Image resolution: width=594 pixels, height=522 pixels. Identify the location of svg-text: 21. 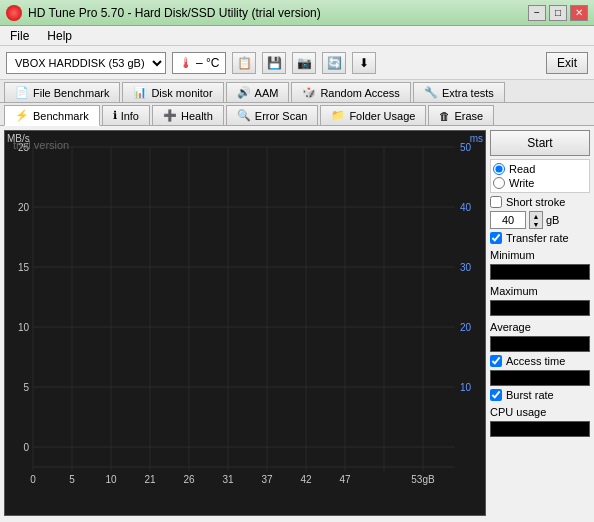
(150, 480).